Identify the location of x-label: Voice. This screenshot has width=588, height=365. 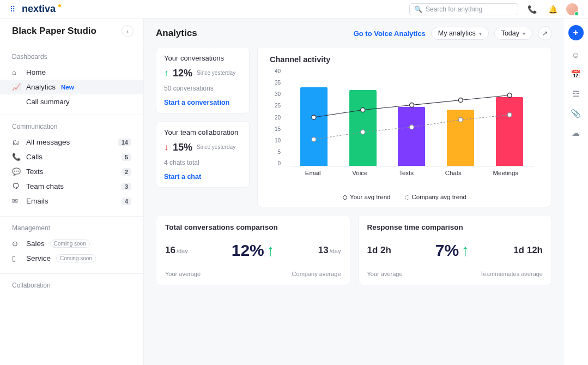
(360, 173).